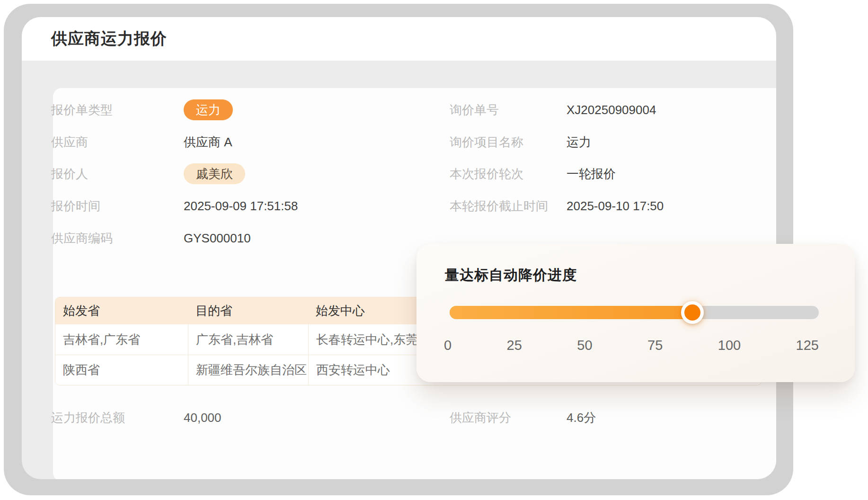 The width and height of the screenshot is (868, 500). I want to click on popup-title: 量达标自动降价进度, so click(511, 276).